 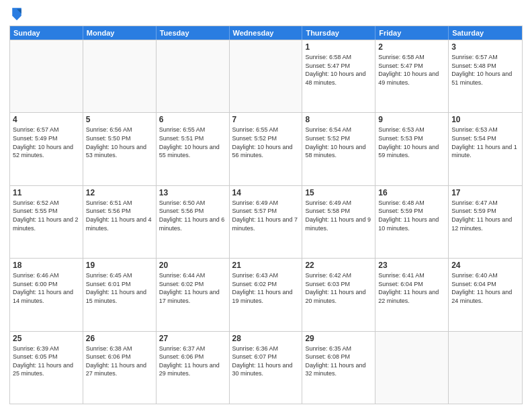 What do you see at coordinates (412, 203) in the screenshot?
I see `sunrise-text: Sunrise: 6:48 AM` at bounding box center [412, 203].